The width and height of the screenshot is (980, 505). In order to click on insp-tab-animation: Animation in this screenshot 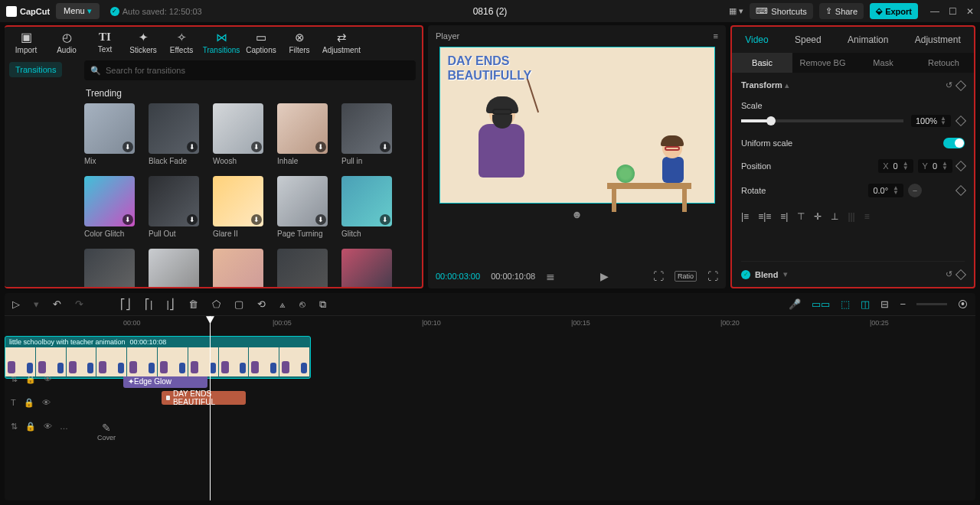, I will do `click(868, 40)`.